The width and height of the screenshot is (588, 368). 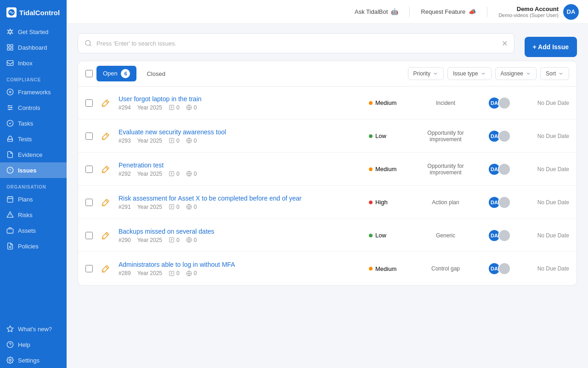 What do you see at coordinates (241, 240) in the screenshot?
I see `issue-meta: #290 Year 2025 0 0` at bounding box center [241, 240].